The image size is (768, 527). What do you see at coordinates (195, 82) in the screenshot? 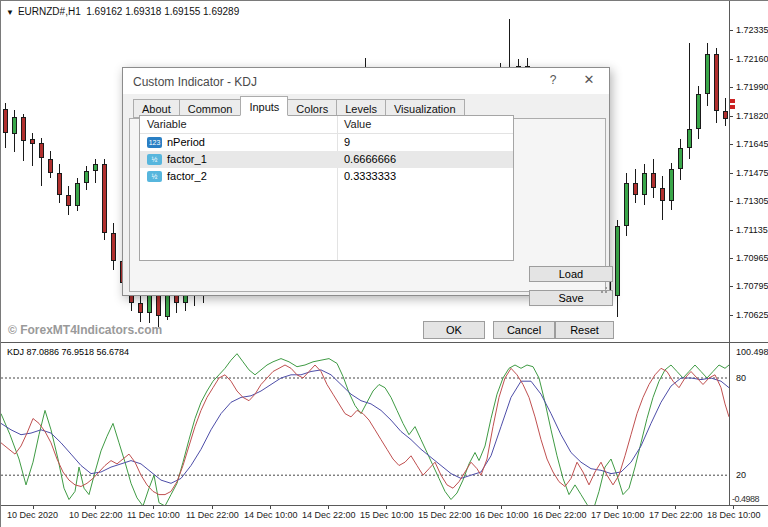
I see `dialog-title: Custom Indicator - KDJ` at bounding box center [195, 82].